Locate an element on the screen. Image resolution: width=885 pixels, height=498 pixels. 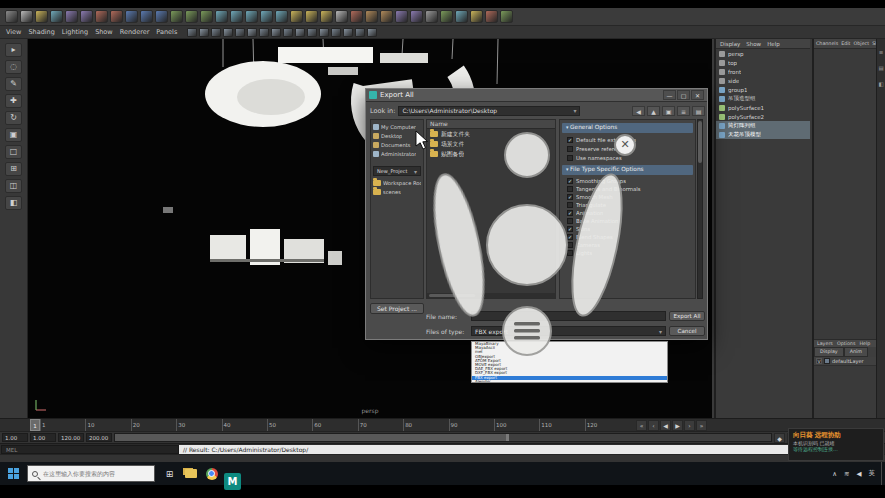
option-checkbox-row: Lights is located at coordinates (628, 253).